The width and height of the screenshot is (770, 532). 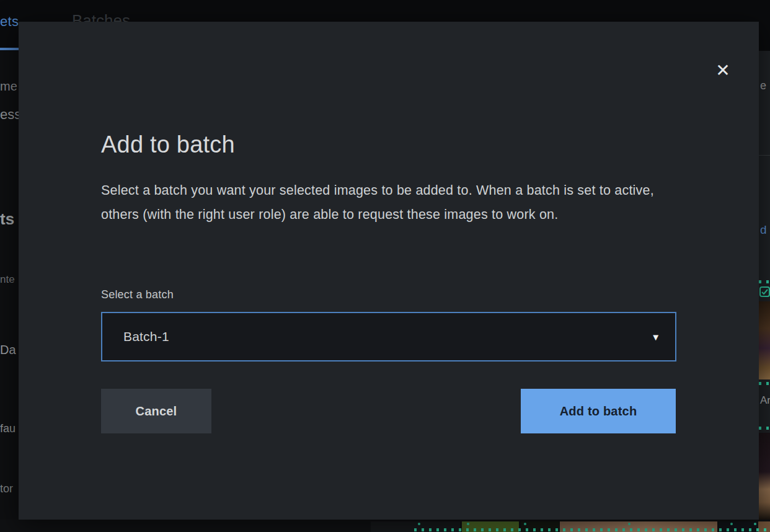 I want to click on active-tab-underline, so click(x=10, y=49).